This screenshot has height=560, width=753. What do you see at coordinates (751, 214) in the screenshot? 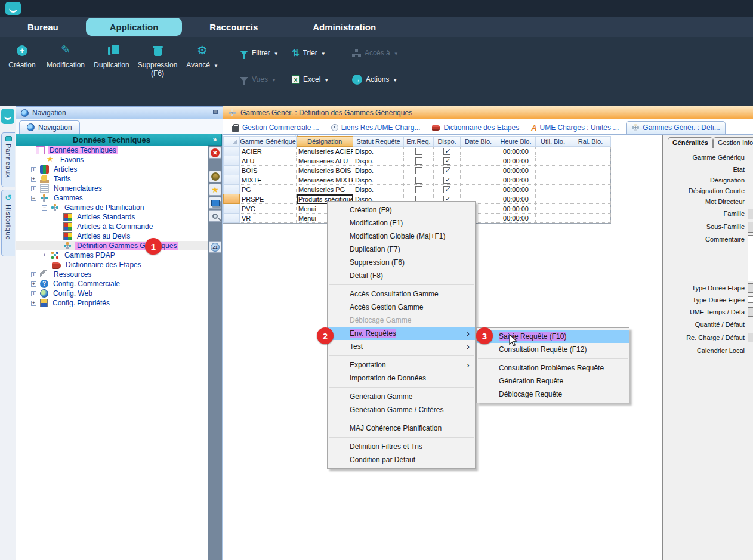
I see `famille-field-edge` at bounding box center [751, 214].